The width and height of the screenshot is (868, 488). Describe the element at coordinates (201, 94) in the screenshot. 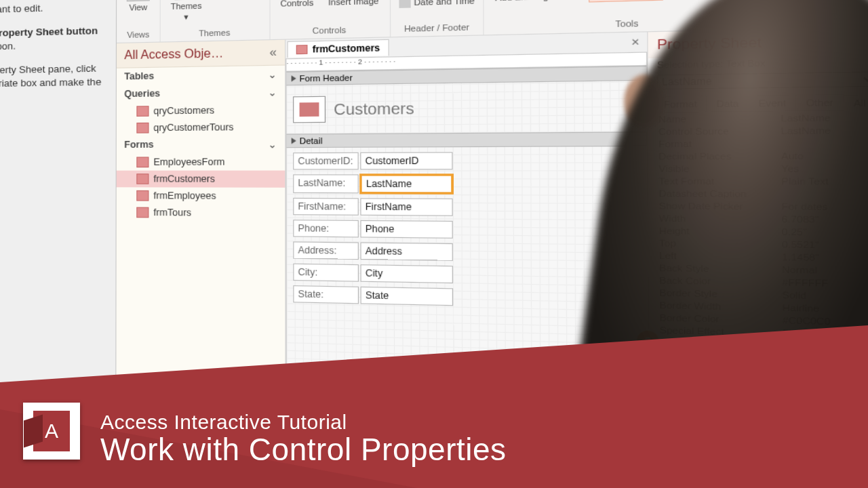

I see `nav-group-queries: Queries⌄` at that location.